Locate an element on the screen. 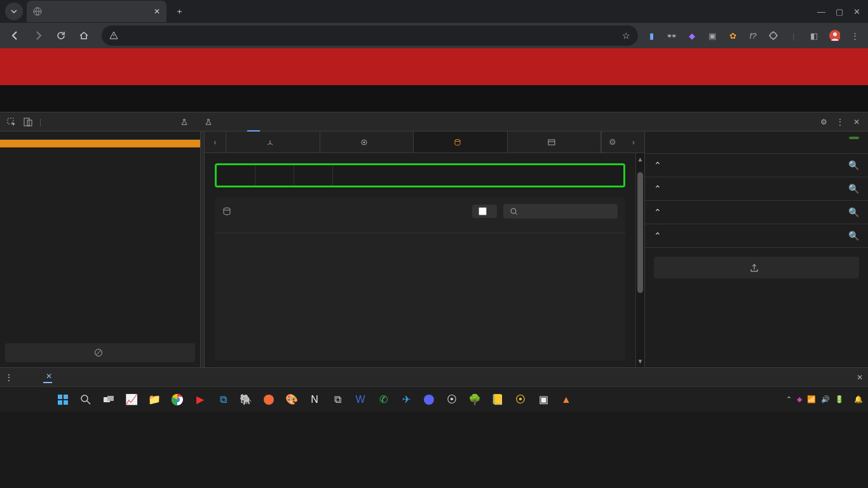 The height and width of the screenshot is (488, 868). minimize-icon: — is located at coordinates (821, 11).